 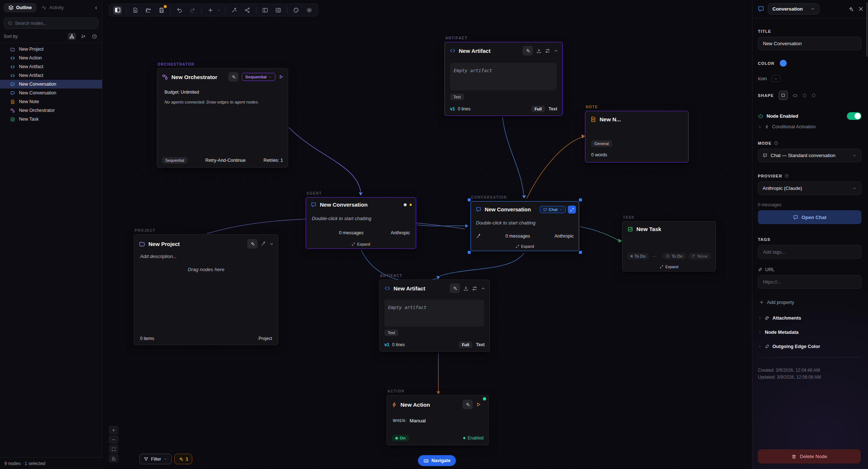 What do you see at coordinates (114, 439) in the screenshot?
I see `zoom-out-button` at bounding box center [114, 439].